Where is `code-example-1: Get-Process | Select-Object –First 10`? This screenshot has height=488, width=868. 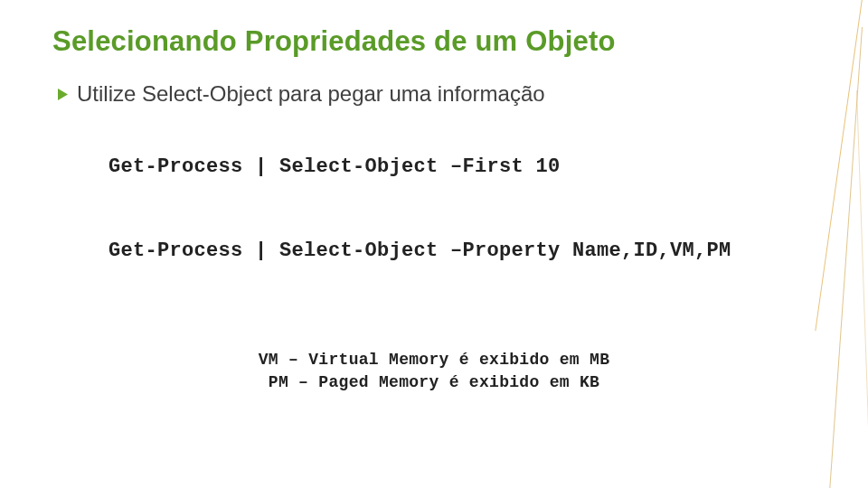
code-example-1: Get-Process | Select-Object –First 10 is located at coordinates (462, 166).